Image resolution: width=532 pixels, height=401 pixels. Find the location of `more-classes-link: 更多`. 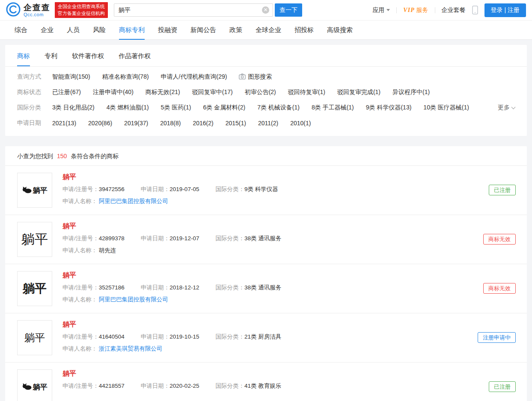

more-classes-link: 更多 is located at coordinates (506, 108).